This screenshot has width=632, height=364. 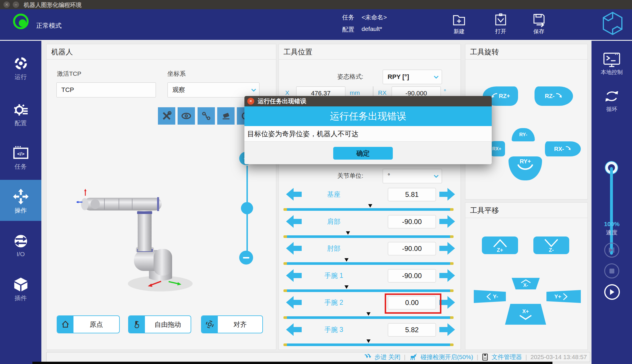 I want to click on path-nodes-icon, so click(x=206, y=116).